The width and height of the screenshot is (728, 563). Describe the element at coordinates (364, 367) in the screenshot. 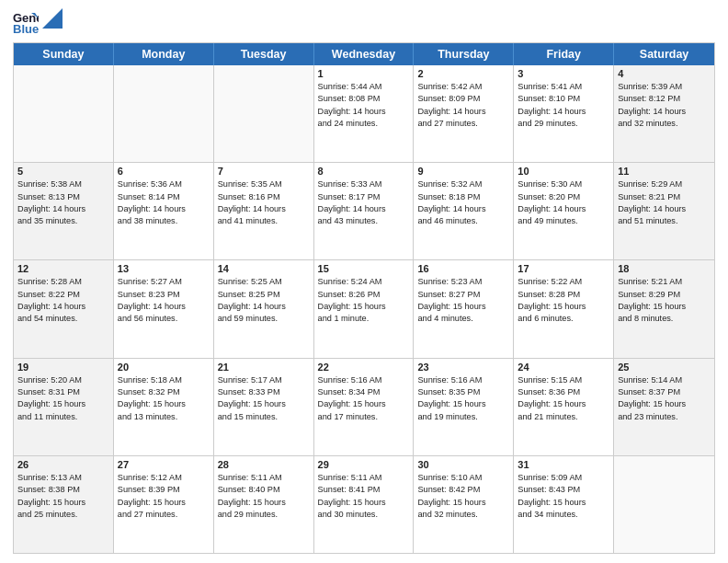

I see `day-number: 22` at that location.